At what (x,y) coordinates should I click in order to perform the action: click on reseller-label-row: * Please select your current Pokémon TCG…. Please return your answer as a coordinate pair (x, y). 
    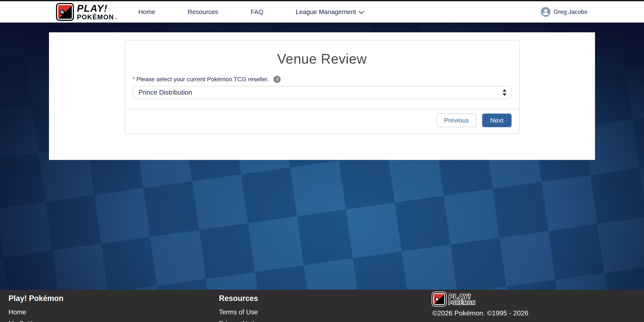
    Looking at the image, I should click on (322, 79).